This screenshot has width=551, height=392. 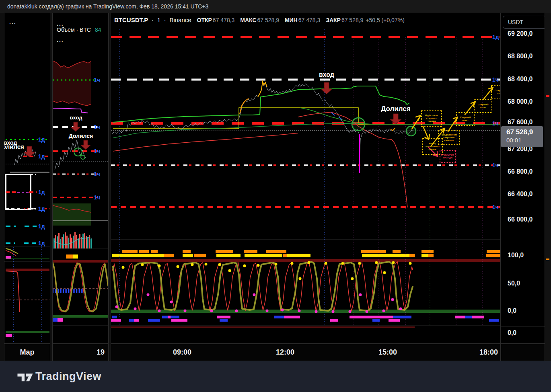 I want to click on snapshot-title-bar: donatakkluk создал(а) график на TradingV…, so click(x=276, y=6).